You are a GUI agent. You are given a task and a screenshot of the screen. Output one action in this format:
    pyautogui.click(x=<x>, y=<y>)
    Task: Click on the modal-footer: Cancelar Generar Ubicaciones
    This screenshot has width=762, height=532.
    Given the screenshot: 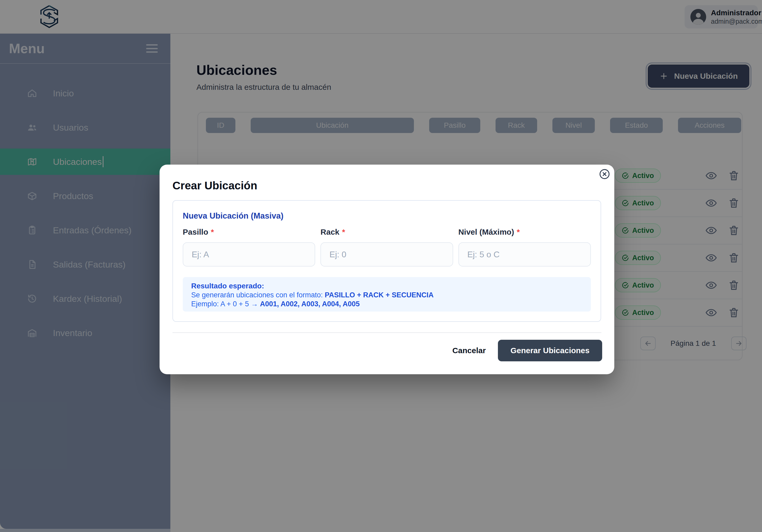 What is the action you would take?
    pyautogui.click(x=527, y=350)
    